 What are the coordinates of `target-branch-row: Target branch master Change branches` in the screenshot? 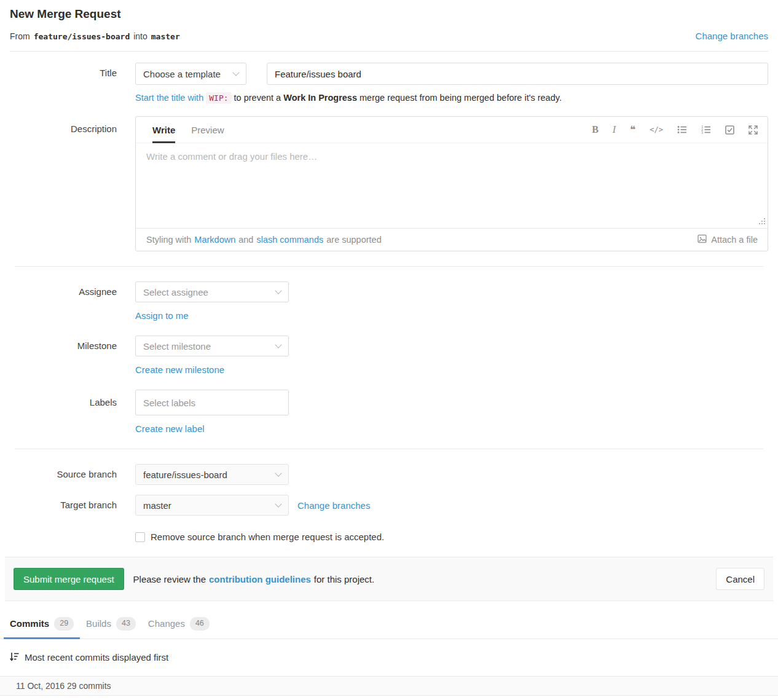 It's located at (389, 505).